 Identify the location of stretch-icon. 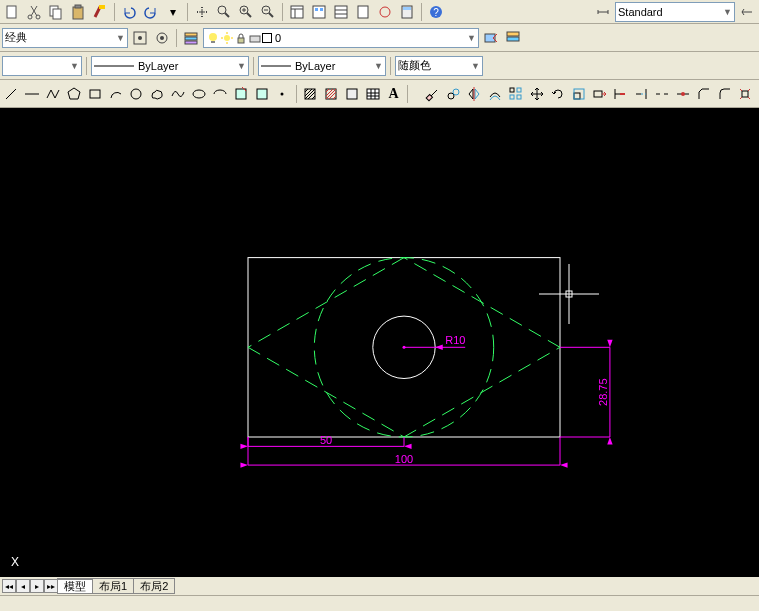
(600, 94).